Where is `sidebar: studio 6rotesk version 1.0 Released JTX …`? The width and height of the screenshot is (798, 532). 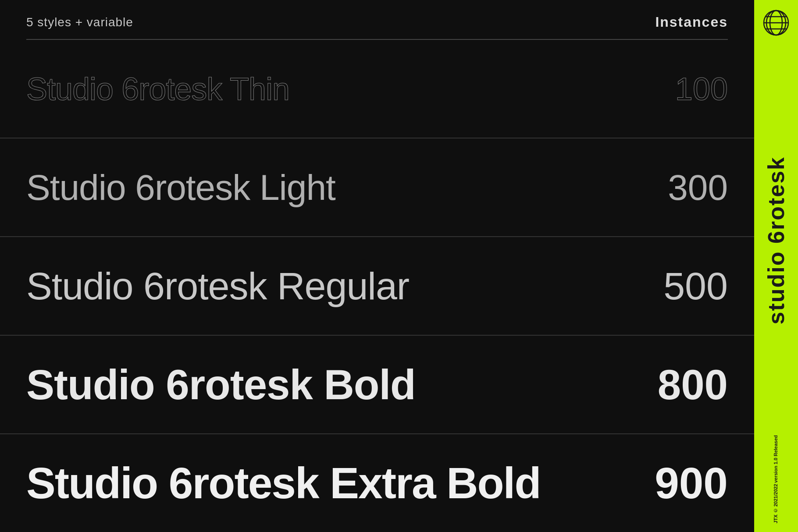 sidebar: studio 6rotesk version 1.0 Released JTX … is located at coordinates (776, 266).